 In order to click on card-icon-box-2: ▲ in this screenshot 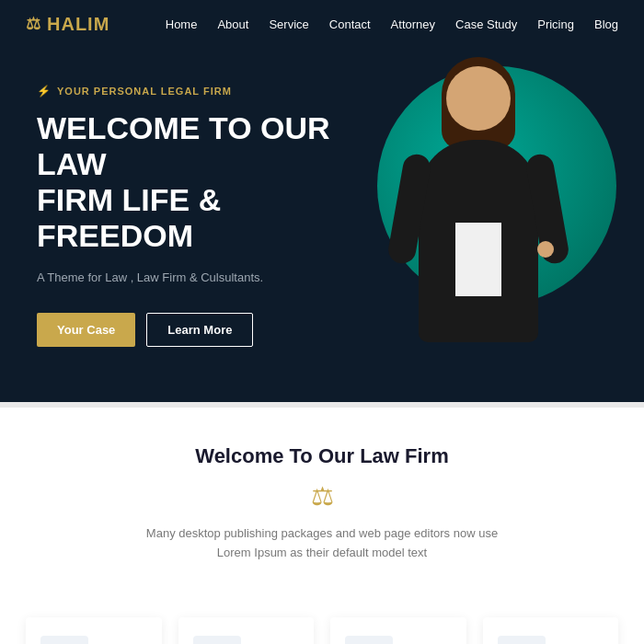, I will do `click(369, 640)`.